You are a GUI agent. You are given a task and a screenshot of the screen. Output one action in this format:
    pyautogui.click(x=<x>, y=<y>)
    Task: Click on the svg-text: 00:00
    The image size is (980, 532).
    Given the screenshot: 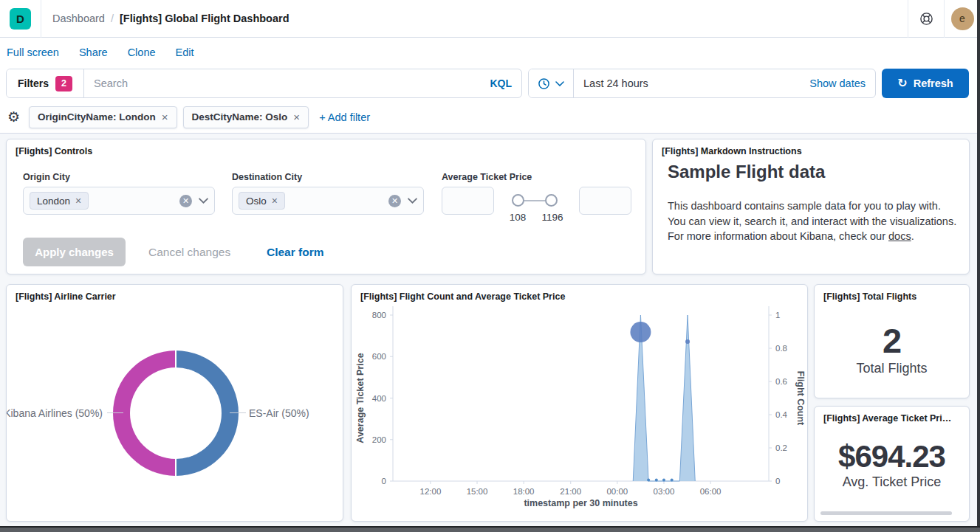 What is the action you would take?
    pyautogui.click(x=617, y=491)
    